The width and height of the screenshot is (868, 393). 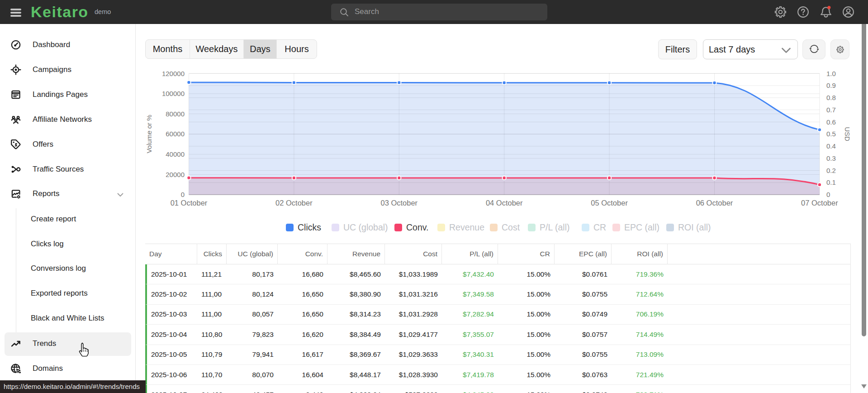 What do you see at coordinates (175, 154) in the screenshot?
I see `svg-text: 40000` at bounding box center [175, 154].